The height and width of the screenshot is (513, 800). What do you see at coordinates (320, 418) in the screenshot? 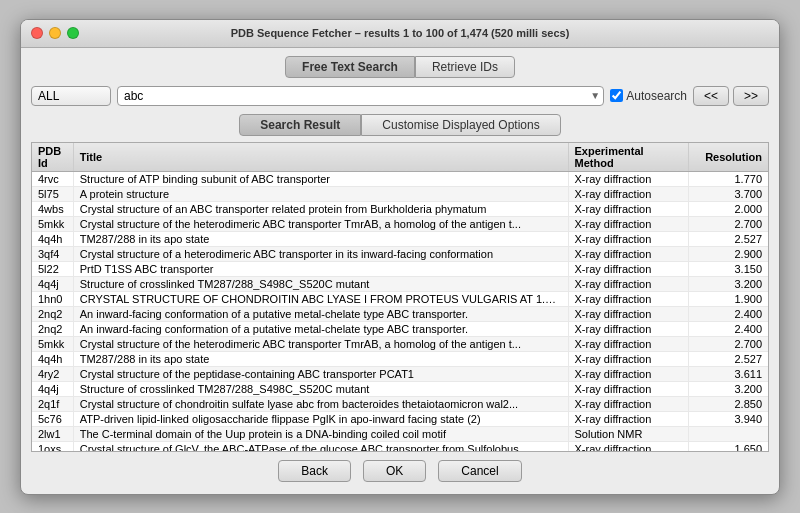
I see `cell-title: ATP-driven lipid-linked oligosaccharide …` at bounding box center [320, 418].